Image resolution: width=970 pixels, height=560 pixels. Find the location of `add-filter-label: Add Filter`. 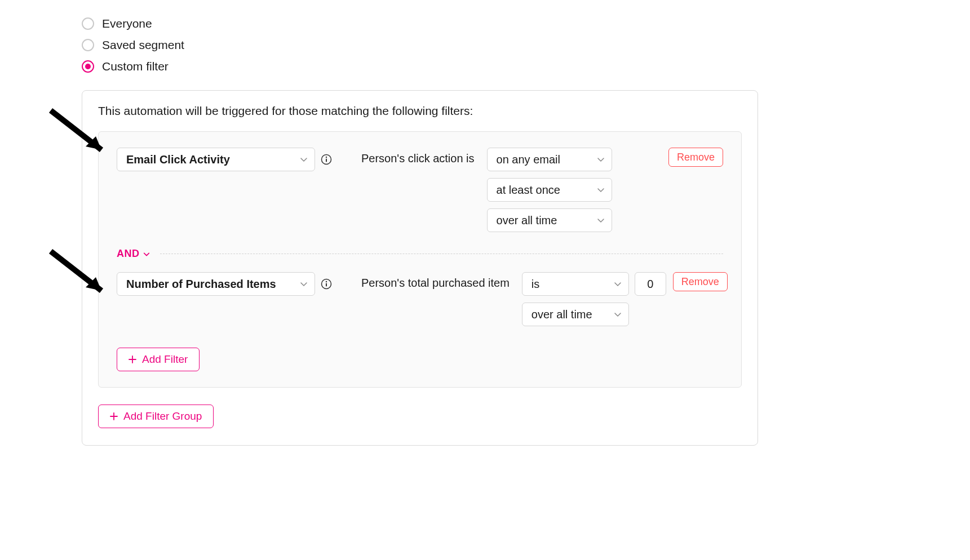

add-filter-label: Add Filter is located at coordinates (165, 359).